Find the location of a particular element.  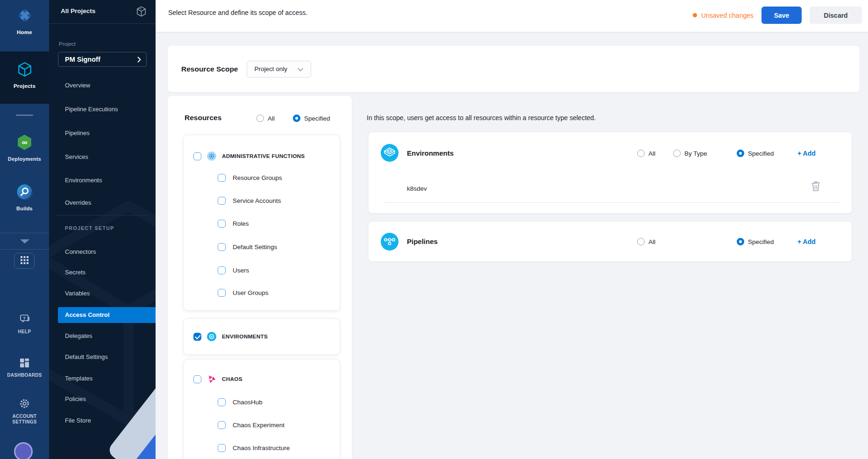

sidebar-item-secrets: Secrets is located at coordinates (75, 273).